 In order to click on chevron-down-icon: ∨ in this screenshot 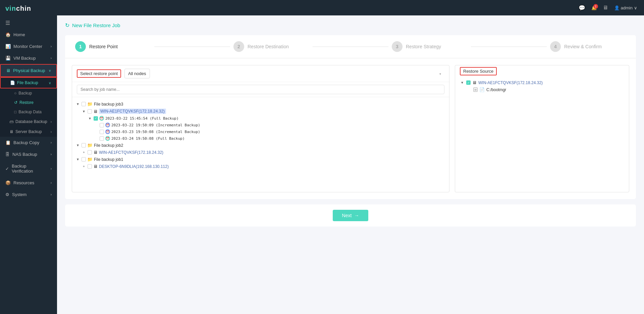, I will do `click(50, 70)`.